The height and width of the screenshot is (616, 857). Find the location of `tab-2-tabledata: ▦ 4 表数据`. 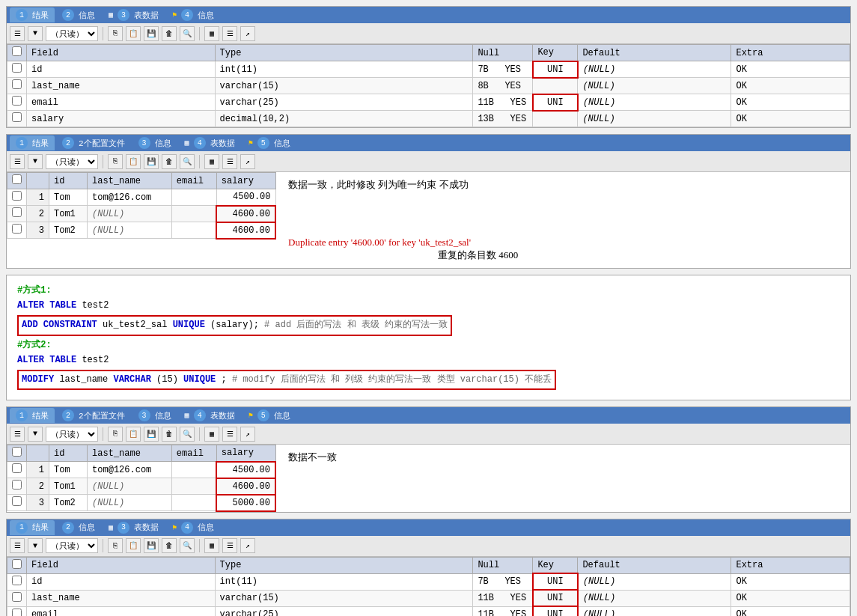

tab-2-tabledata: ▦ 4 表数据 is located at coordinates (210, 143).